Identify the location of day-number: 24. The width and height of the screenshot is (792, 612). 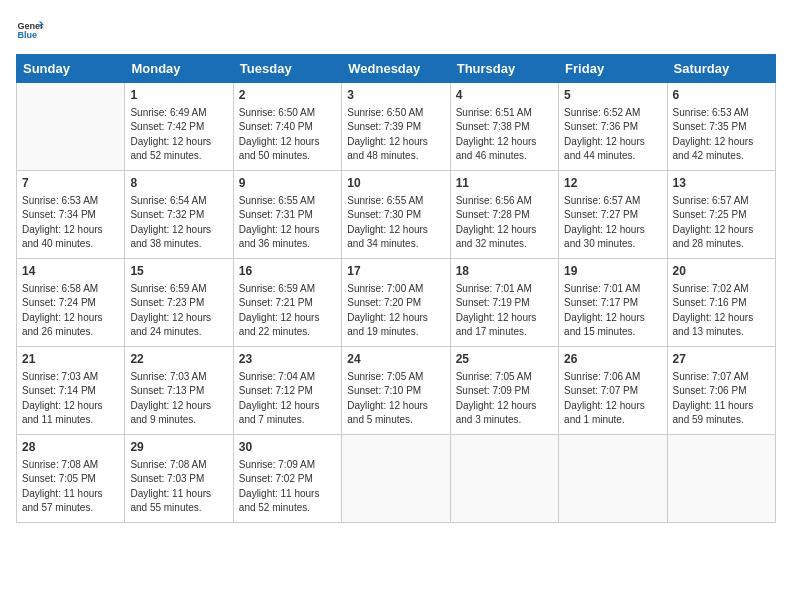
(396, 360).